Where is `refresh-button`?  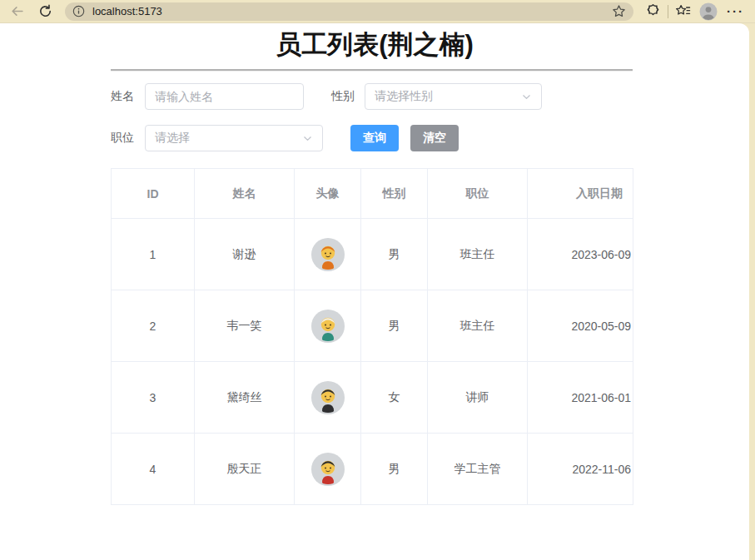
refresh-button is located at coordinates (45, 12).